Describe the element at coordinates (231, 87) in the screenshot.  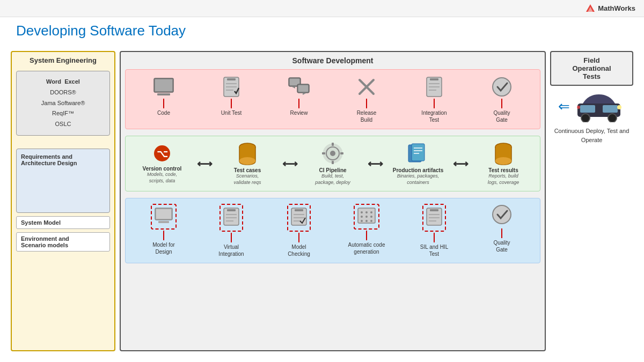
I see `unit-test-icon` at that location.